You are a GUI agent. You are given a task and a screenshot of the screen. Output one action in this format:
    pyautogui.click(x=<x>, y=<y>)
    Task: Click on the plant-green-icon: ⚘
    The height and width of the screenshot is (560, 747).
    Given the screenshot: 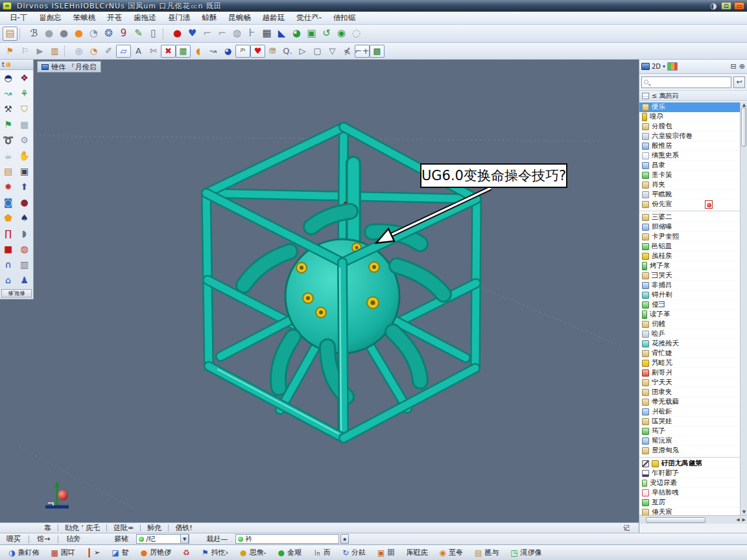 What is the action you would take?
    pyautogui.click(x=25, y=93)
    